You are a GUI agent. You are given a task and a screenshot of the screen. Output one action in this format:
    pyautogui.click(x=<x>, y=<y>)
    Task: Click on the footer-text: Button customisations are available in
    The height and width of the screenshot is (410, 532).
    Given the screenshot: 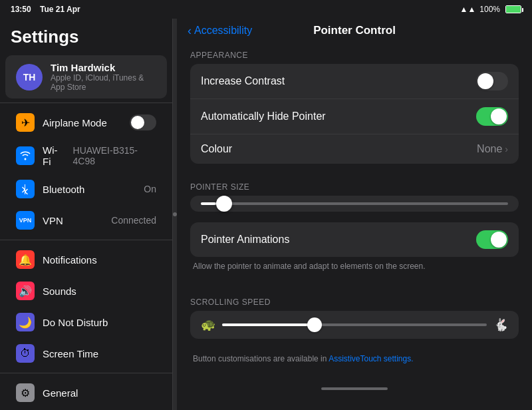 What is the action you would take?
    pyautogui.click(x=261, y=359)
    